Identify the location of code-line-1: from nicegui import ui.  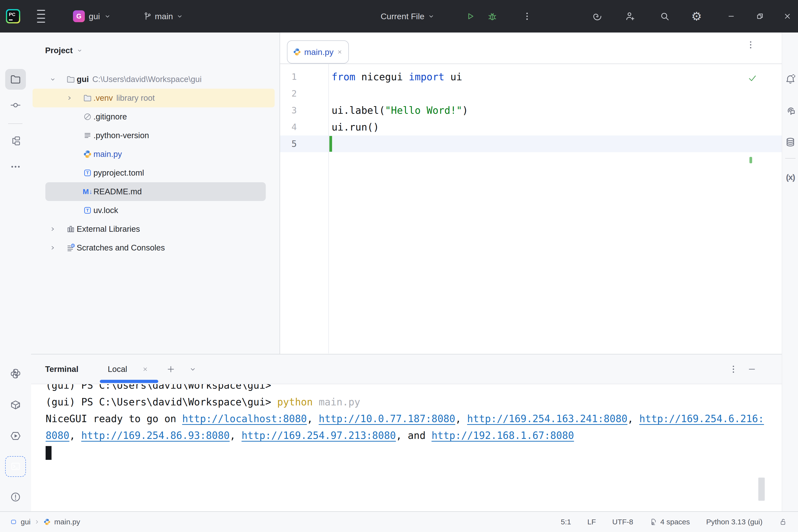
(397, 77).